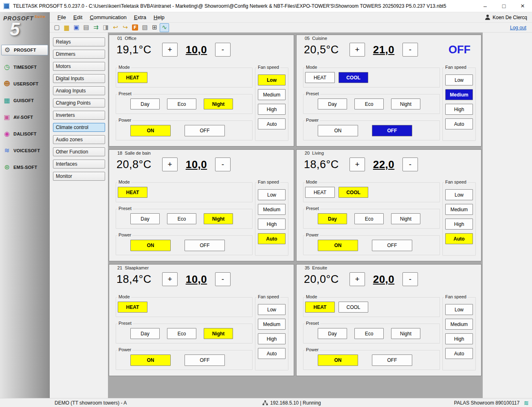 The width and height of the screenshot is (532, 407). I want to click on function-button-charging-points: Charging Points, so click(79, 103).